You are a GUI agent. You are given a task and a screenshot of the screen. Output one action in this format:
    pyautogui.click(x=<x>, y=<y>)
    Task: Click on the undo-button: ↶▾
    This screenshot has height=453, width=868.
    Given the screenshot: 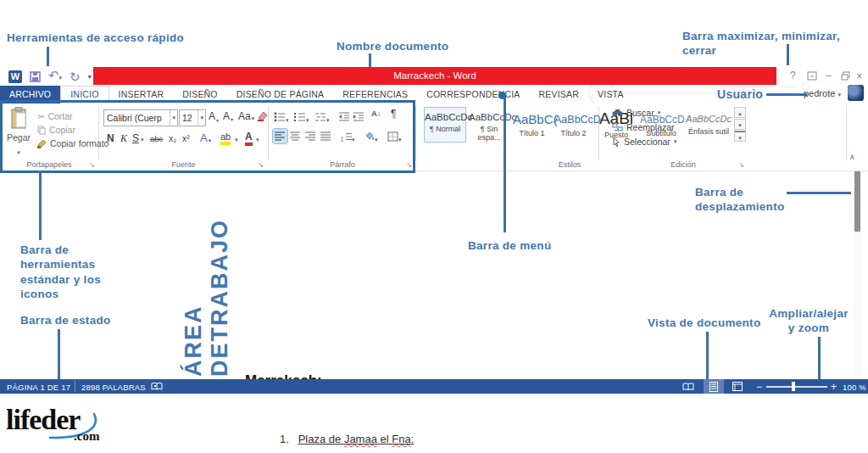 What is the action you would take?
    pyautogui.click(x=55, y=76)
    